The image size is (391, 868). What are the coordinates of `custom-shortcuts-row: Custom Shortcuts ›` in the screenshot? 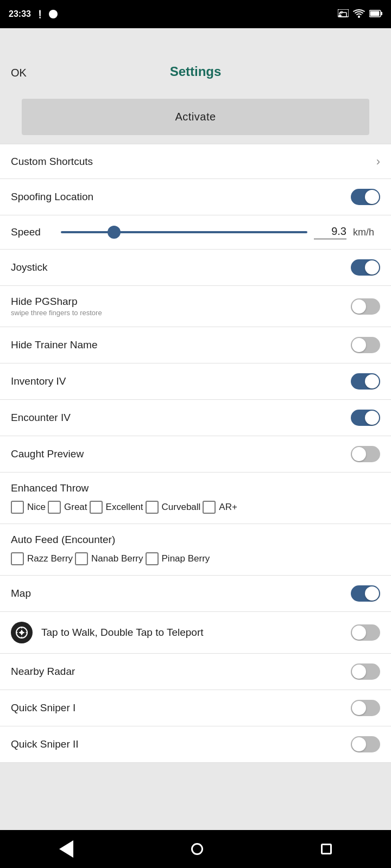 It's located at (195, 162).